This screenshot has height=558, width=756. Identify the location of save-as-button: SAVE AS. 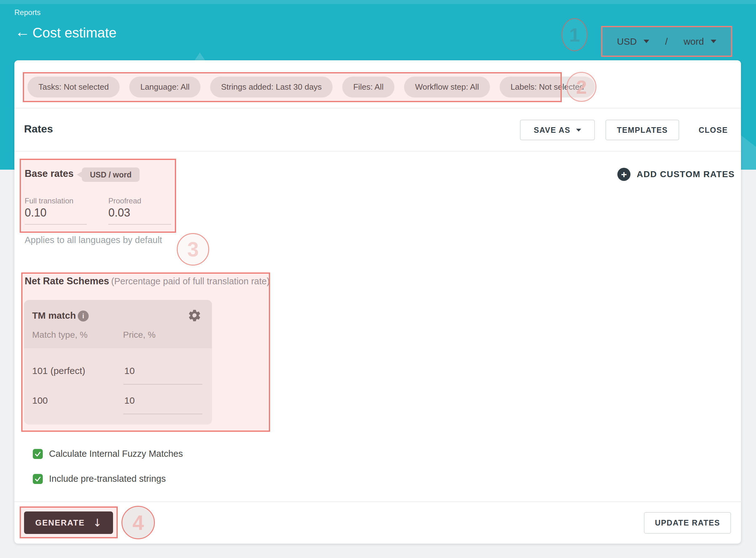
(558, 130).